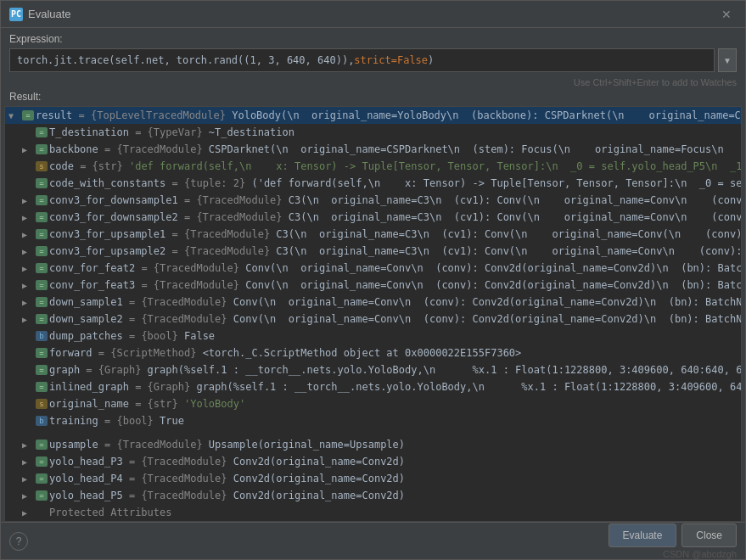  I want to click on help-button: ?, so click(19, 541).